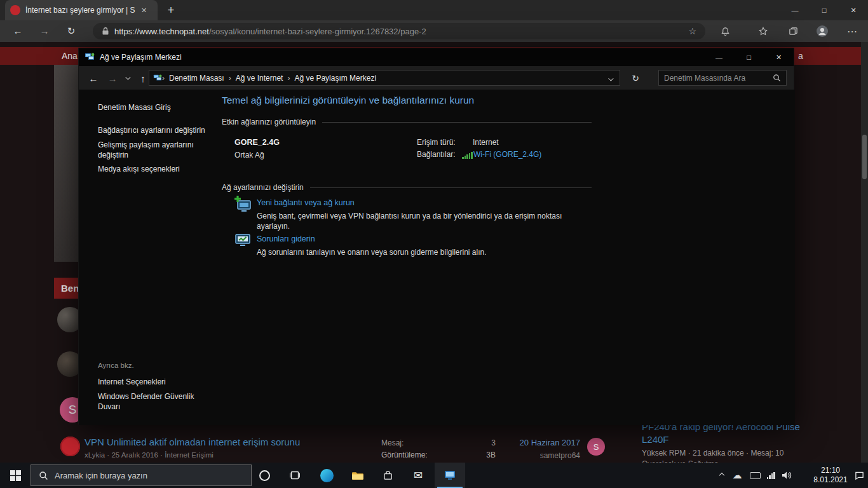 The height and width of the screenshot is (488, 868). I want to click on browser-back-button: ←, so click(18, 31).